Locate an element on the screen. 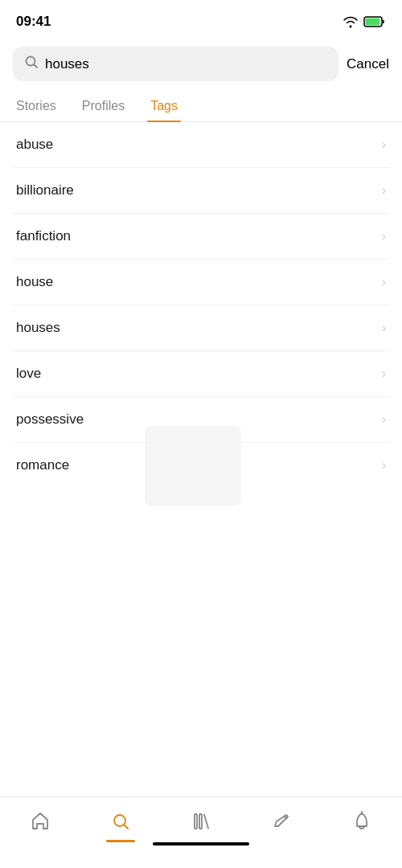 The height and width of the screenshot is (868, 402). tag-item-love: love › is located at coordinates (201, 375).